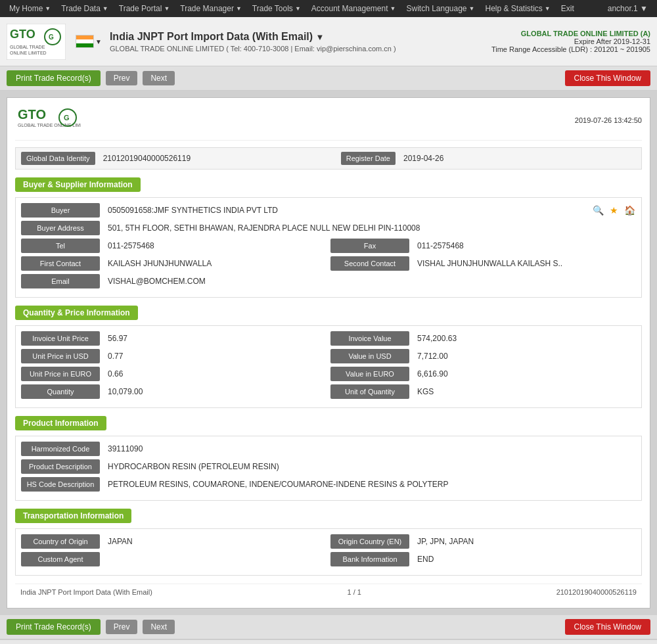 The height and width of the screenshot is (644, 657). What do you see at coordinates (76, 313) in the screenshot?
I see `quantity-price-title: Quantity & Price Information` at bounding box center [76, 313].